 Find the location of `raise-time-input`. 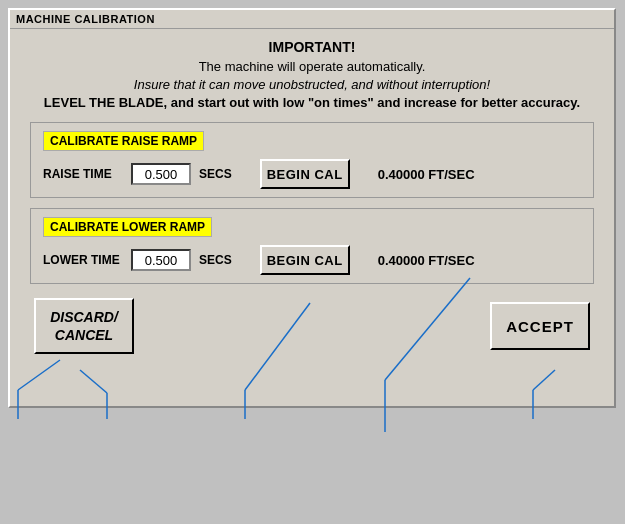

raise-time-input is located at coordinates (161, 174).